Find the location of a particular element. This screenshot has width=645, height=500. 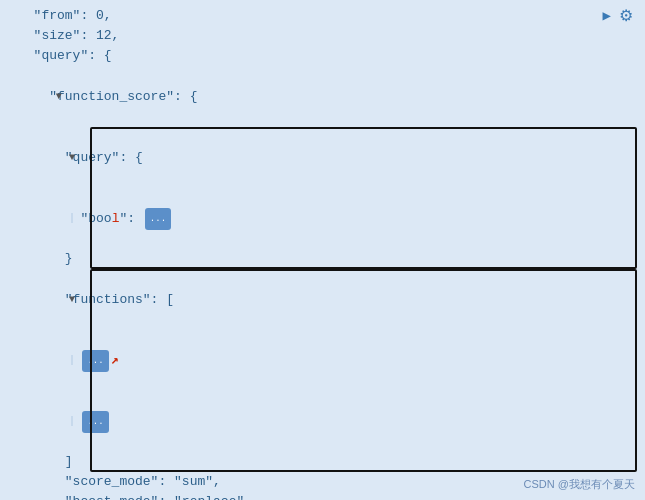

code-line: "from": 0, is located at coordinates (322, 16).